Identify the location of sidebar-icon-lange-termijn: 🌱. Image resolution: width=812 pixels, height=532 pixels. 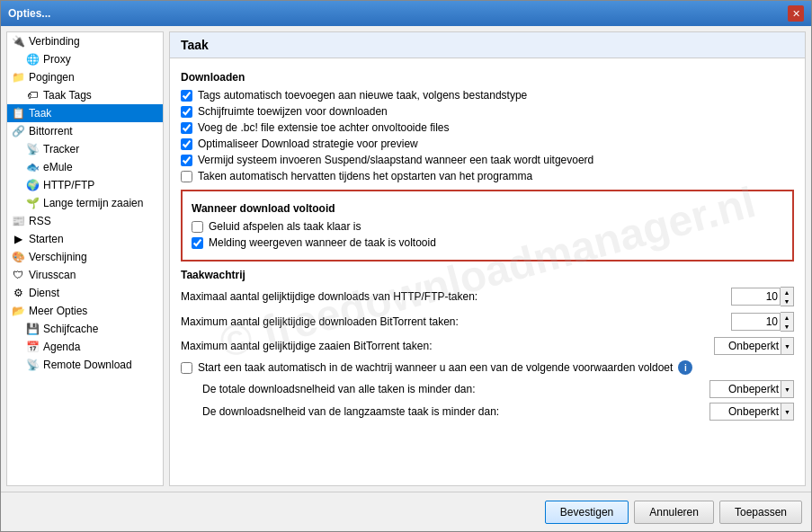
(32, 203).